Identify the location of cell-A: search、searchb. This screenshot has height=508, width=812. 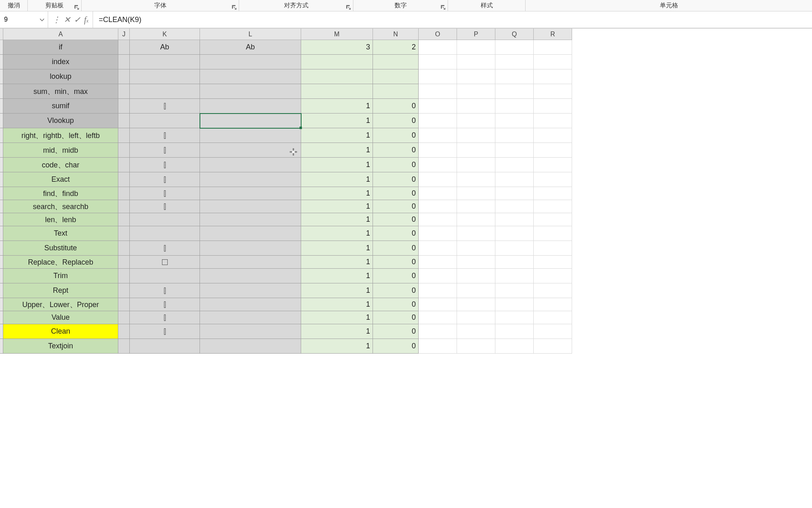
(61, 207).